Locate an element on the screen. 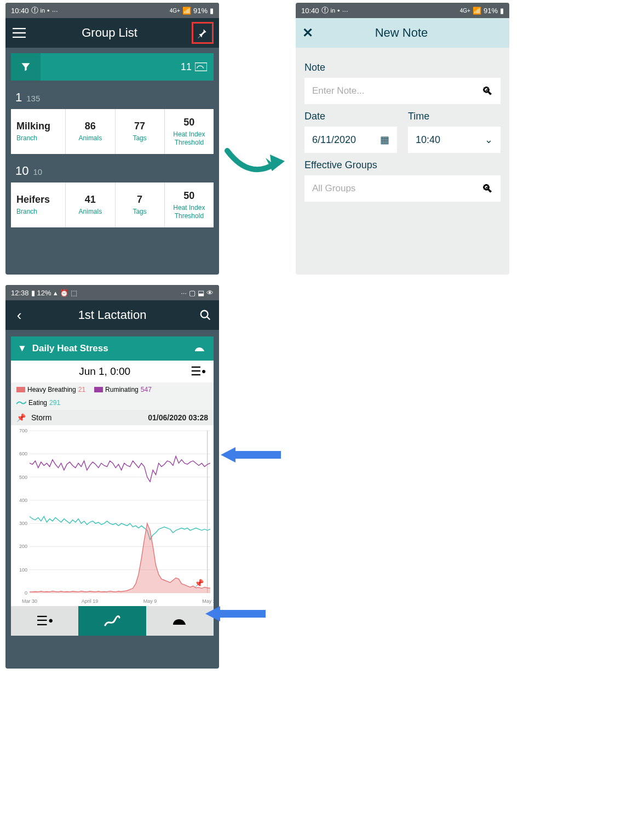 Image resolution: width=644 pixels, height=822 pixels. effective-groups-input: All Groups 🔍︎ is located at coordinates (403, 189).